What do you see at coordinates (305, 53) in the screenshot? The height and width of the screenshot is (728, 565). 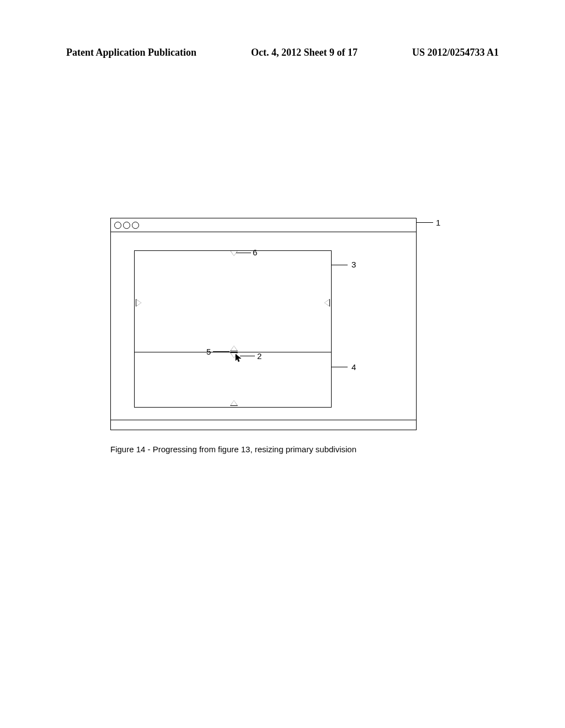 I see `header-date-sheet: Oct. 4, 2012 Sheet 9 of 17` at bounding box center [305, 53].